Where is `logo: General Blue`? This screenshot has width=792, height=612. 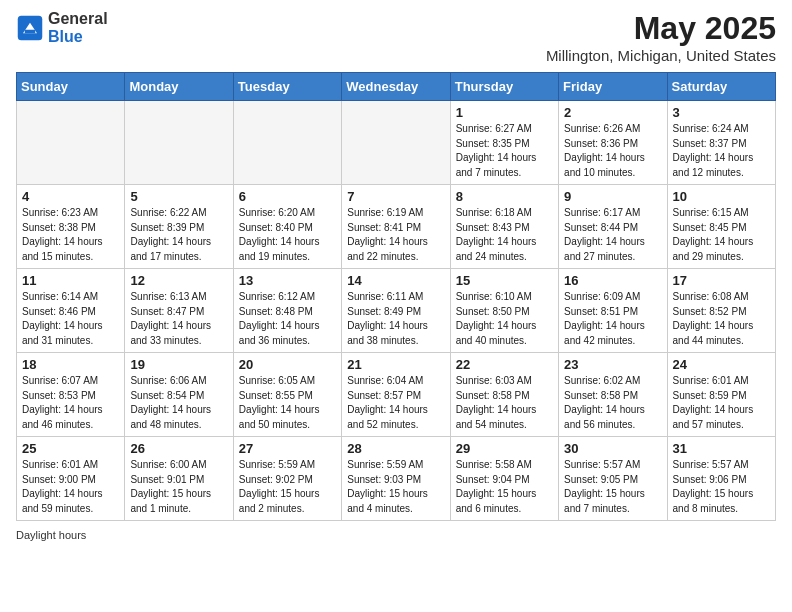 logo: General Blue is located at coordinates (62, 28).